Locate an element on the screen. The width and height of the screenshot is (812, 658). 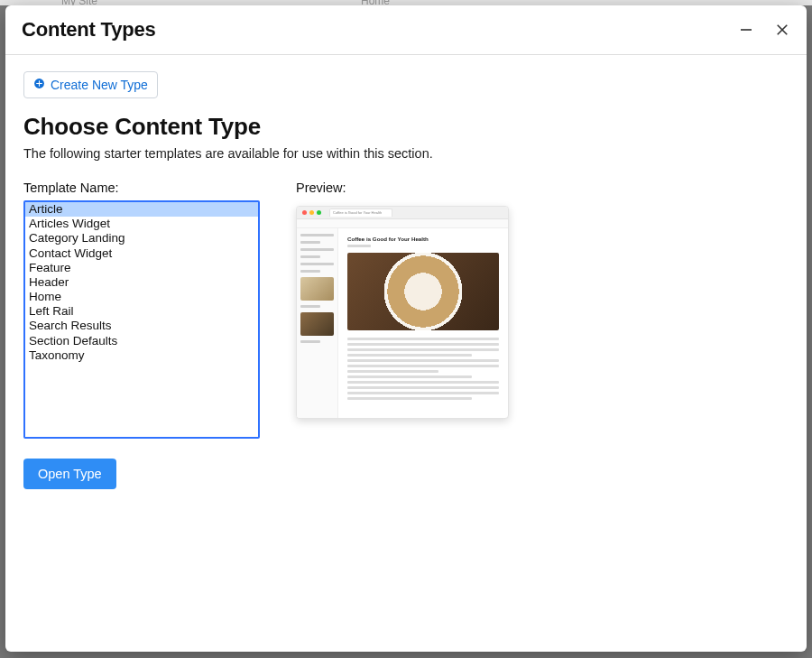
preview-page: Coffee is Good for Your Health is located at coordinates (402, 323).